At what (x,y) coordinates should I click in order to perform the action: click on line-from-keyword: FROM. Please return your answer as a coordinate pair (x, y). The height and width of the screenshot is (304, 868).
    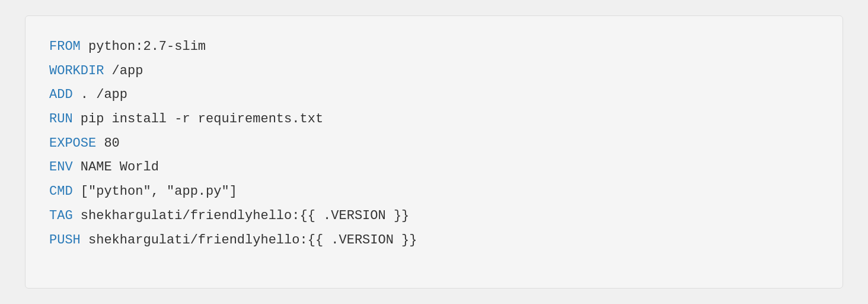
    Looking at the image, I should click on (65, 46).